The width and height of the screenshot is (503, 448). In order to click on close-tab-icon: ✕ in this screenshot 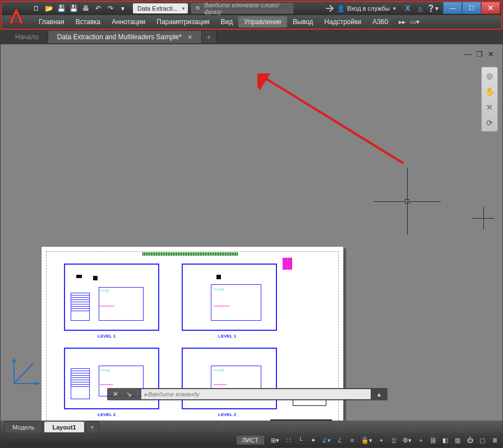, I will do `click(190, 37)`.